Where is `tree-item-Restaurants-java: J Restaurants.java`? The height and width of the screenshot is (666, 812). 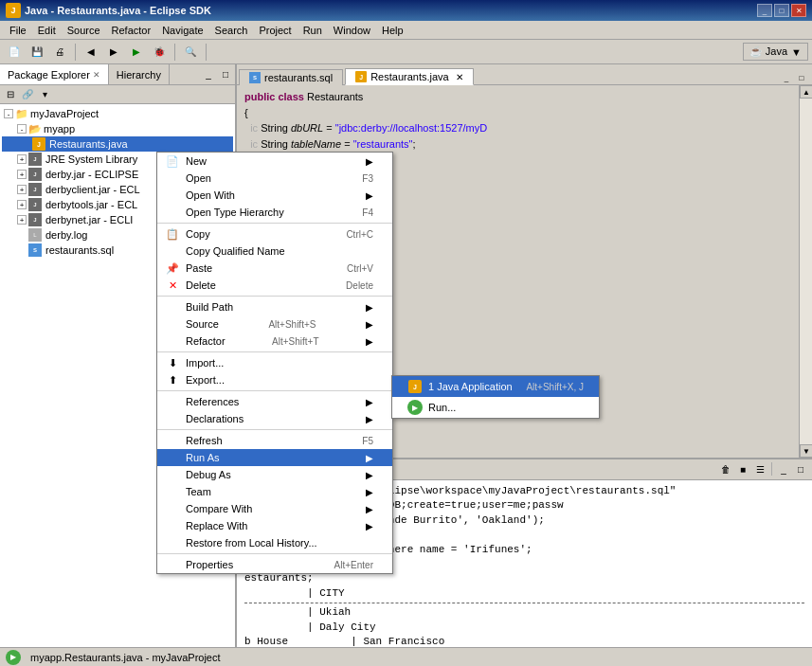
tree-item-Restaurants-java: J Restaurants.java is located at coordinates (117, 144).